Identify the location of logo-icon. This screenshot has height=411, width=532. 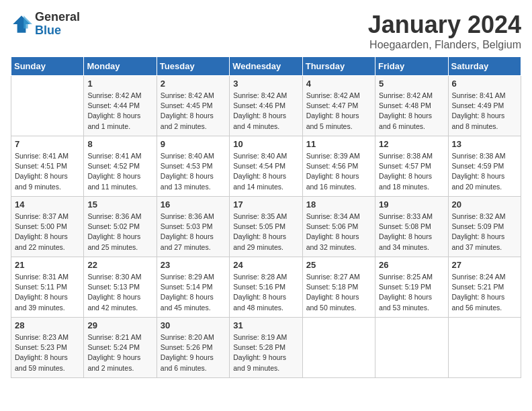
(21, 24).